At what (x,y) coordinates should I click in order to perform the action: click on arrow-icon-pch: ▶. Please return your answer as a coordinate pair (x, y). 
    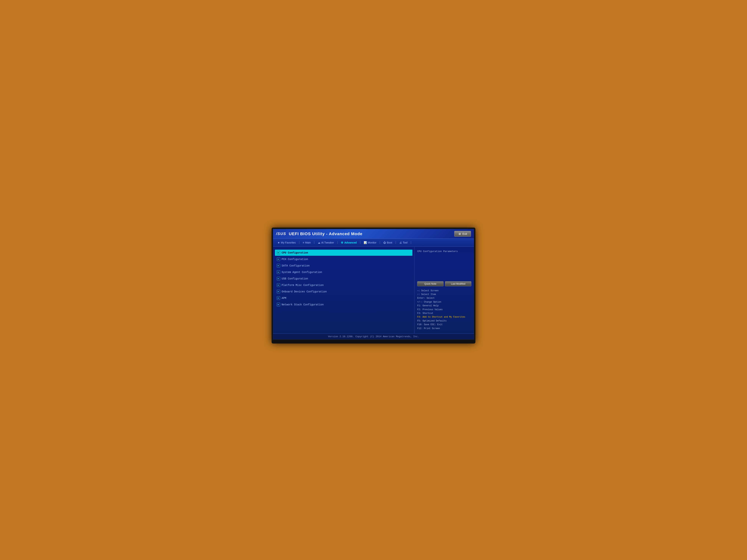
    Looking at the image, I should click on (279, 259).